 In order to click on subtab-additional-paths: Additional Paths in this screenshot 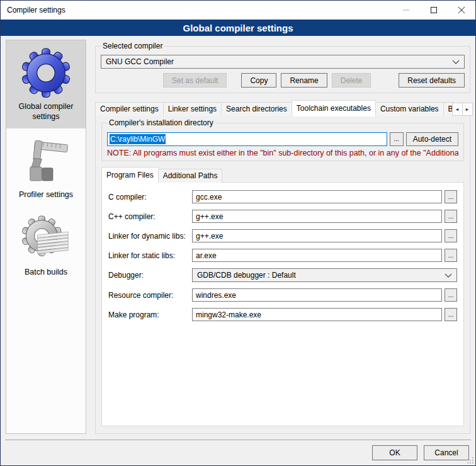, I will do `click(190, 176)`.